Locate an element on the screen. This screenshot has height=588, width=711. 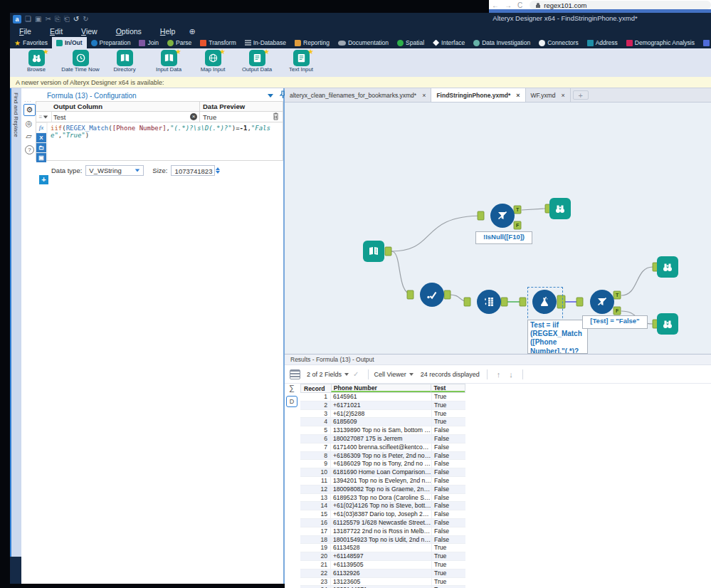
workflow-tab: FindStringinPhone.yxmd*× is located at coordinates (478, 95).